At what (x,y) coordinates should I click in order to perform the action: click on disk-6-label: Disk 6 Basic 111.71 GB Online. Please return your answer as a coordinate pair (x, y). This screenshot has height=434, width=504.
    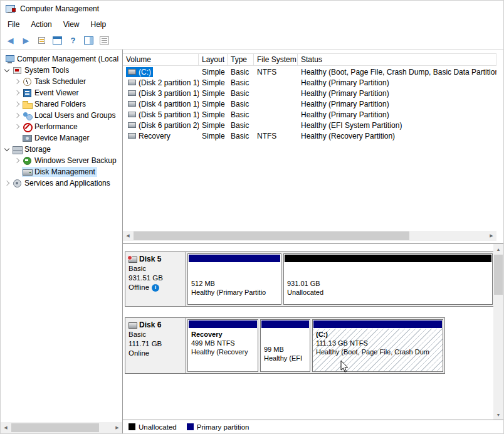
    Looking at the image, I should click on (155, 346).